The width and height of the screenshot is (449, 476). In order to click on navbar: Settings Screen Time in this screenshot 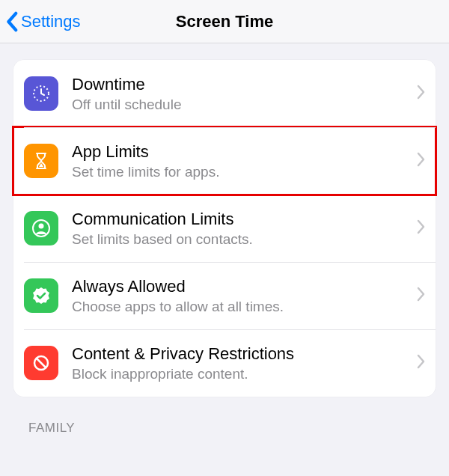, I will do `click(224, 22)`.